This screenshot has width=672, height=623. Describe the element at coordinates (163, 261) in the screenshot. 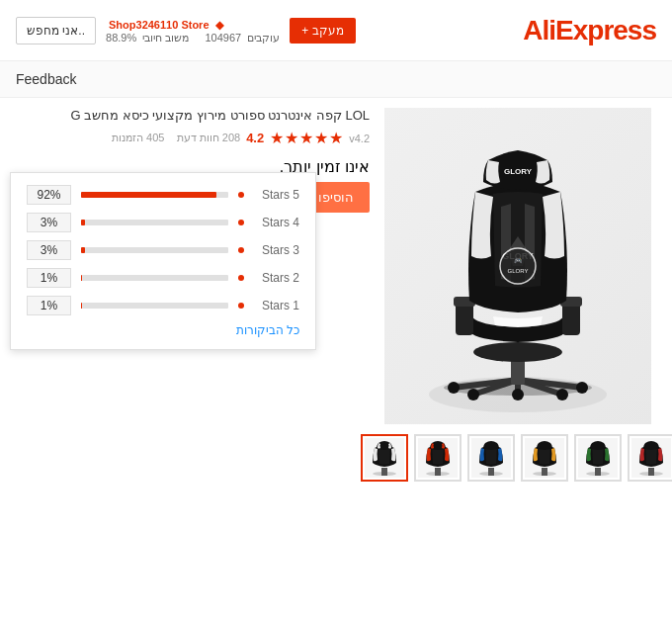

I see `rating-popup: 92% Stars 5 3% Stars 4 3%` at that location.